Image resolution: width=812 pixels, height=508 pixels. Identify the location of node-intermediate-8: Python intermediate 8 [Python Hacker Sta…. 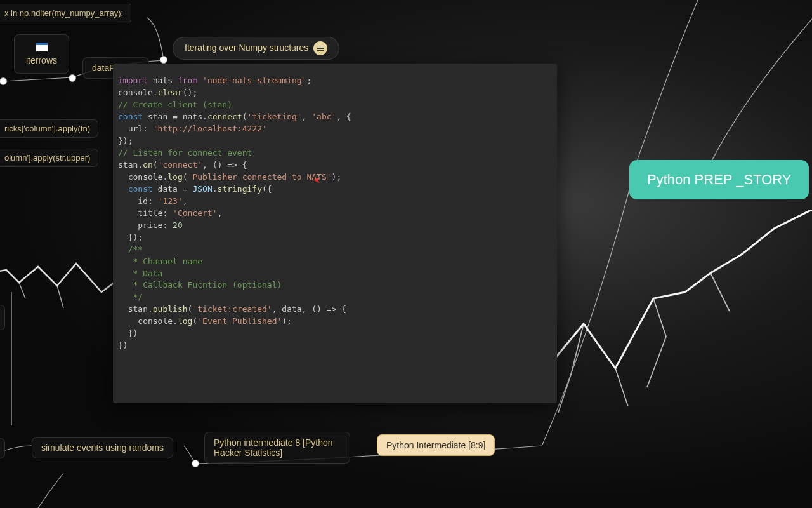
(277, 448).